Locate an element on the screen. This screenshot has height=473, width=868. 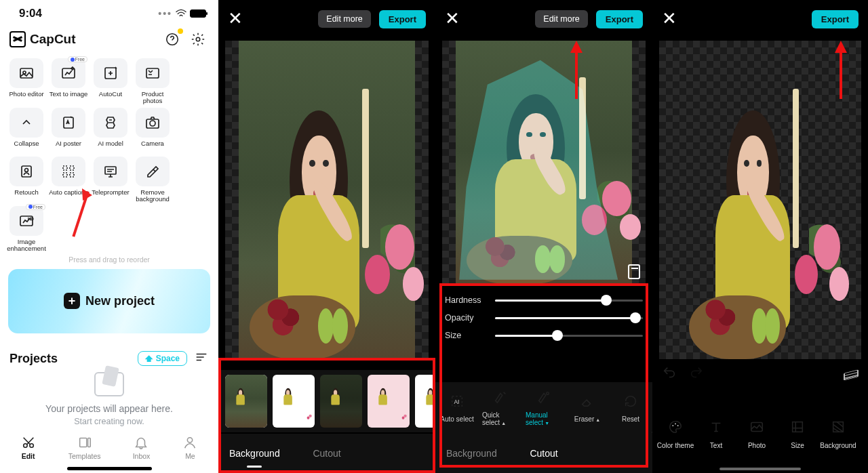
undo-icon is located at coordinates (669, 374).